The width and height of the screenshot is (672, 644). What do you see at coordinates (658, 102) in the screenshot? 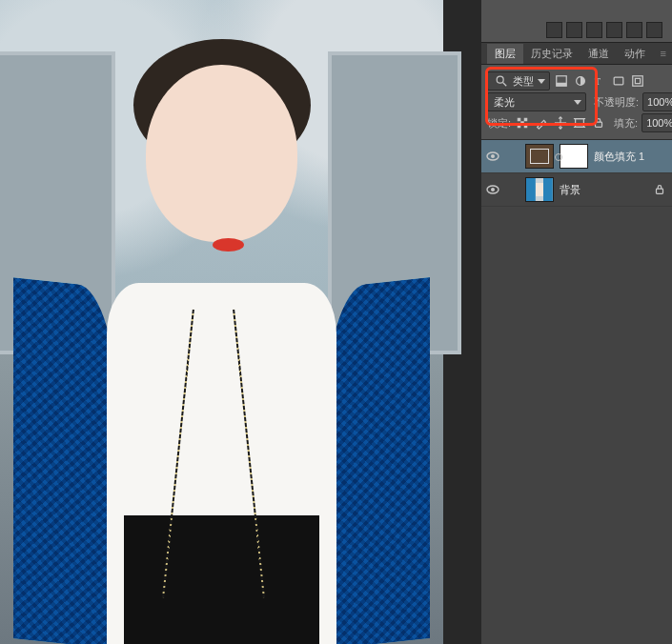
I see `opacity-value-field: 100%` at bounding box center [658, 102].